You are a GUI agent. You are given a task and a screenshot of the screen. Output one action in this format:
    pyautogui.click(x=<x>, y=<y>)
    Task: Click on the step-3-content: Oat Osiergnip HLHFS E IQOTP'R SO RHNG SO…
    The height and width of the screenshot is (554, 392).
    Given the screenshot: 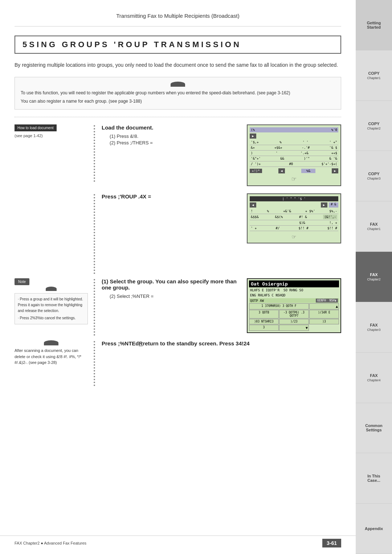 What is the action you would take?
    pyautogui.click(x=220, y=307)
    